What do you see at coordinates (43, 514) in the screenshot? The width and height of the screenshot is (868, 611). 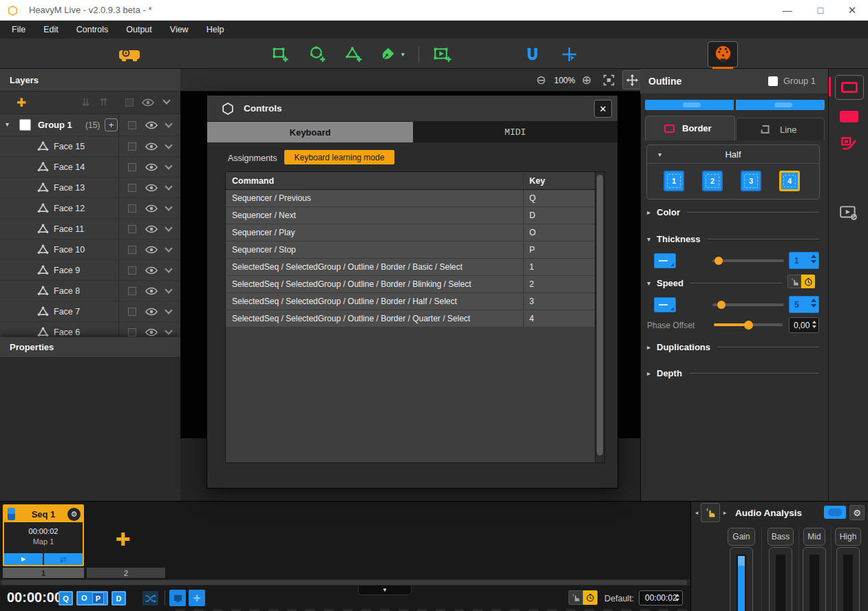 I see `sequence-card-header: Seq 1 ⚙` at bounding box center [43, 514].